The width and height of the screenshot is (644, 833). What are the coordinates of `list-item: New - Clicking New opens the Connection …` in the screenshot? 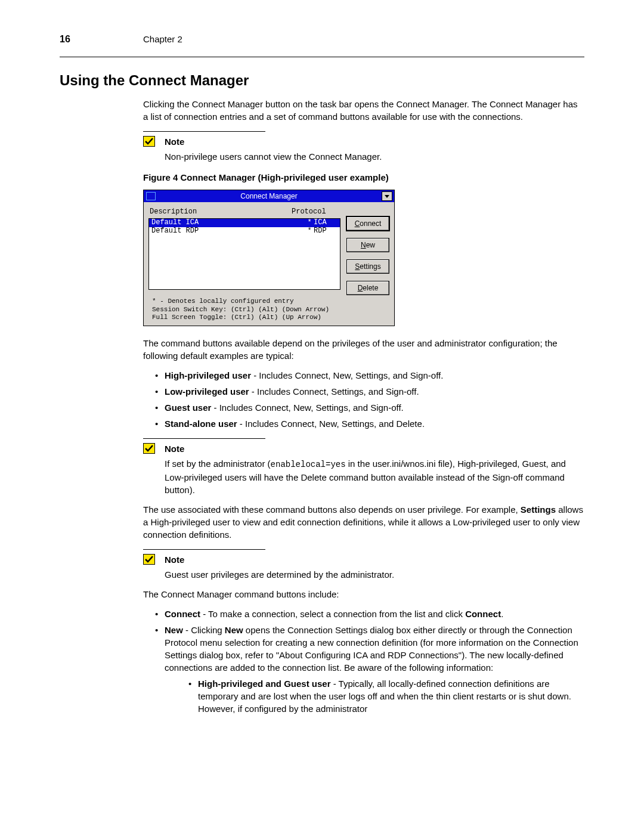 It's located at (370, 669).